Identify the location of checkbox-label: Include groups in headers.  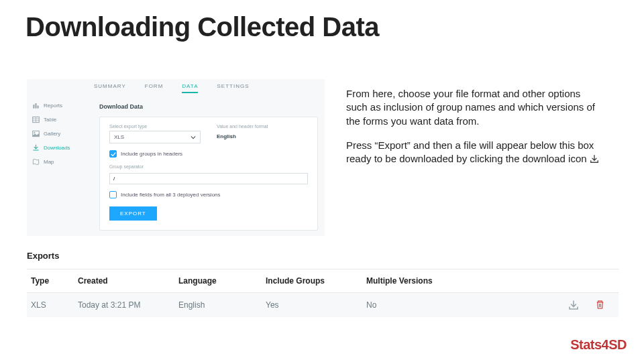
(152, 154).